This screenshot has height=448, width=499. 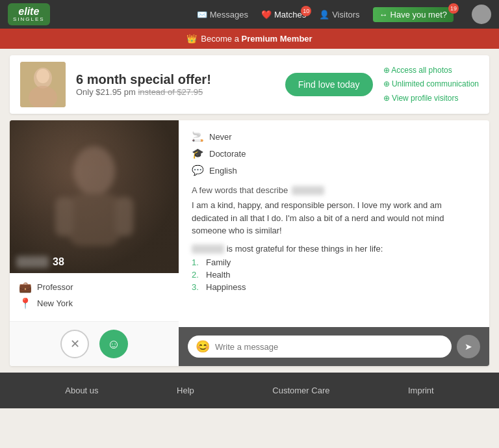 What do you see at coordinates (55, 287) in the screenshot?
I see `profession-label: Professor` at bounding box center [55, 287].